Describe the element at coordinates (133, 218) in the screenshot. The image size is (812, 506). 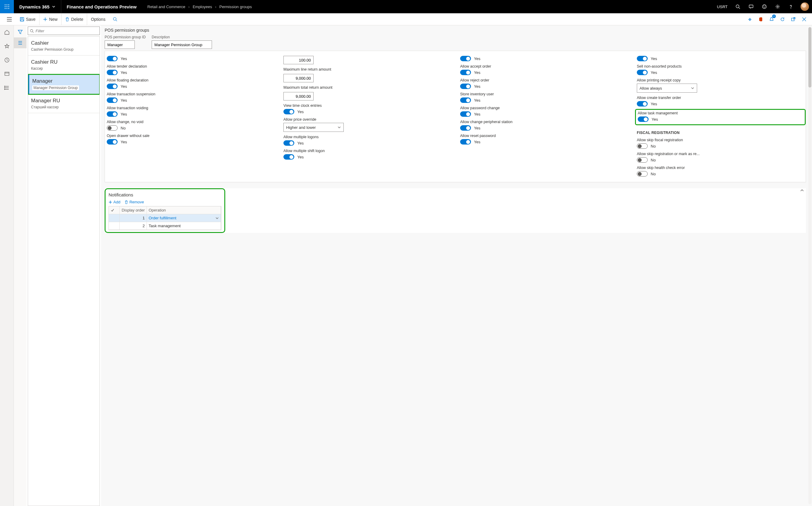
I see `display-order-cell: 1` at that location.